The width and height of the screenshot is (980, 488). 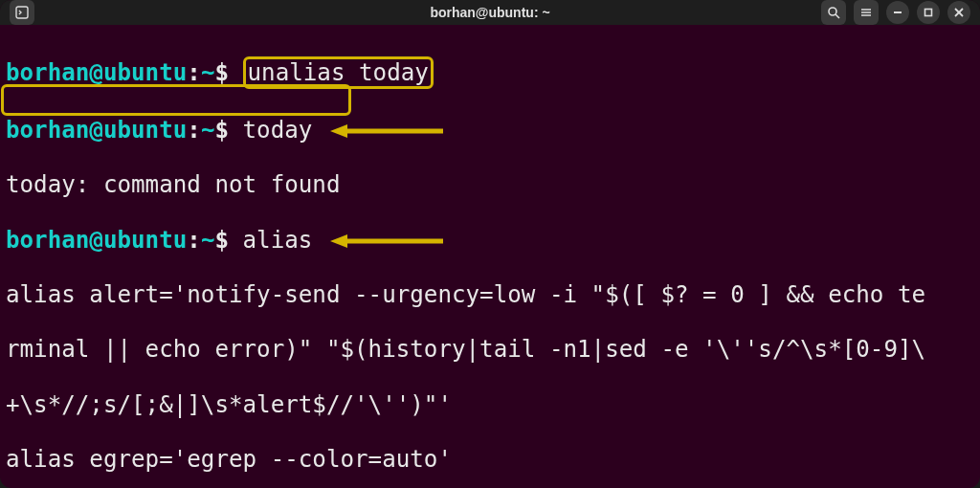 What do you see at coordinates (898, 12) in the screenshot?
I see `minimize-icon` at bounding box center [898, 12].